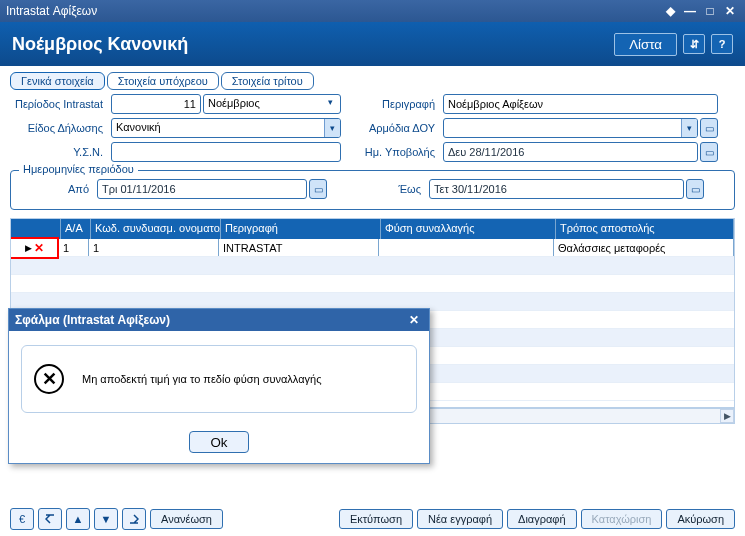 The image size is (745, 536). I want to click on titlebar: Intrastat Αφίξεων ◆ — □ ✕, so click(372, 11).